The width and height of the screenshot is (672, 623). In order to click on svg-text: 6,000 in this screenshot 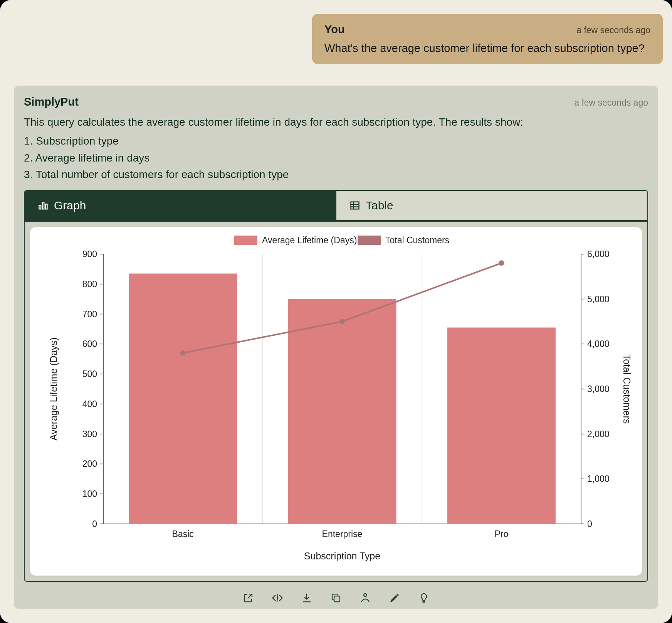, I will do `click(598, 254)`.